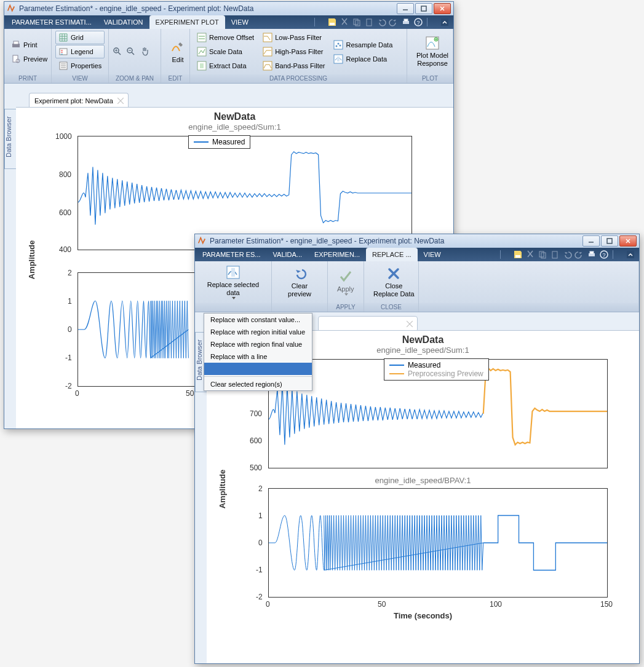 The width and height of the screenshot is (644, 667). I want to click on menu-item-region-final: Replace with region final value, so click(258, 344).